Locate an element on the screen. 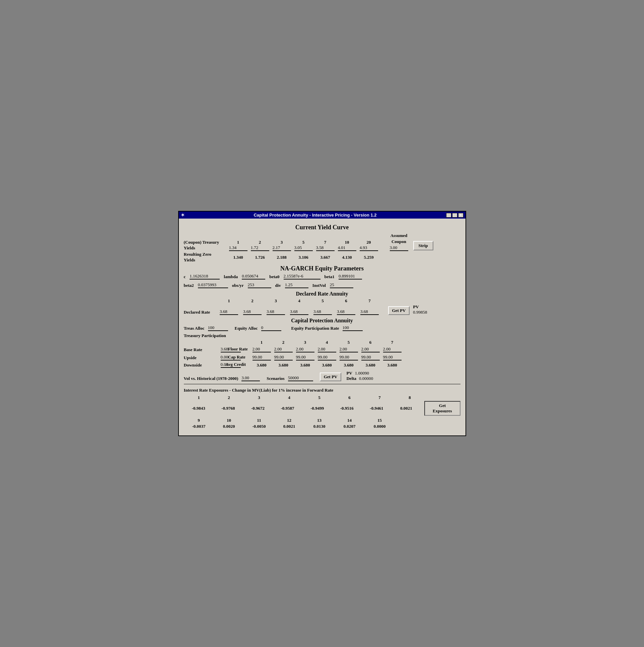 This screenshot has width=644, height=647. dr-col-1: 1 is located at coordinates (229, 301).